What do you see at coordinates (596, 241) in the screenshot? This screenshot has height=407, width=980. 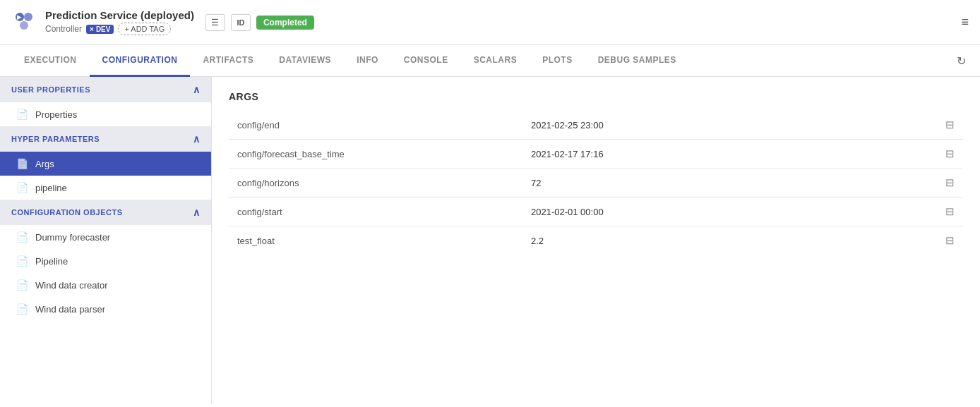 I see `table-row: test_float 2.2 ⊟` at bounding box center [596, 241].